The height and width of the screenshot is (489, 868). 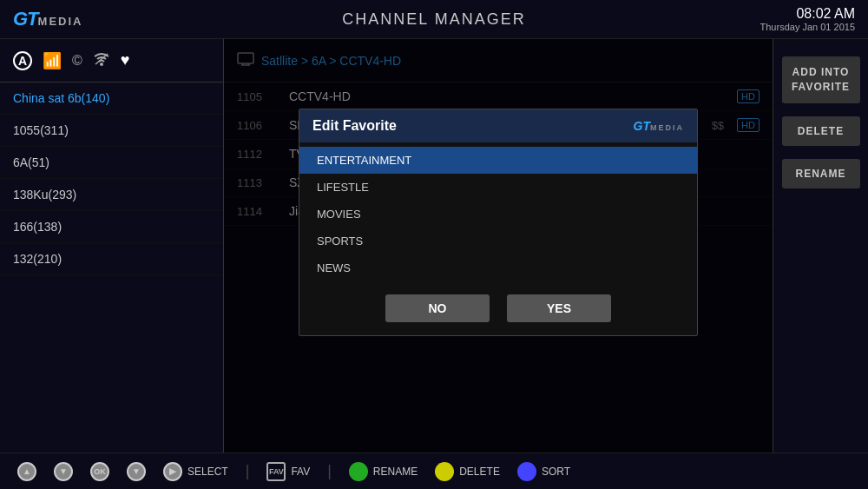 I want to click on header-clock: 08:02 AM Thursday Jan 01 2015, so click(x=807, y=19).